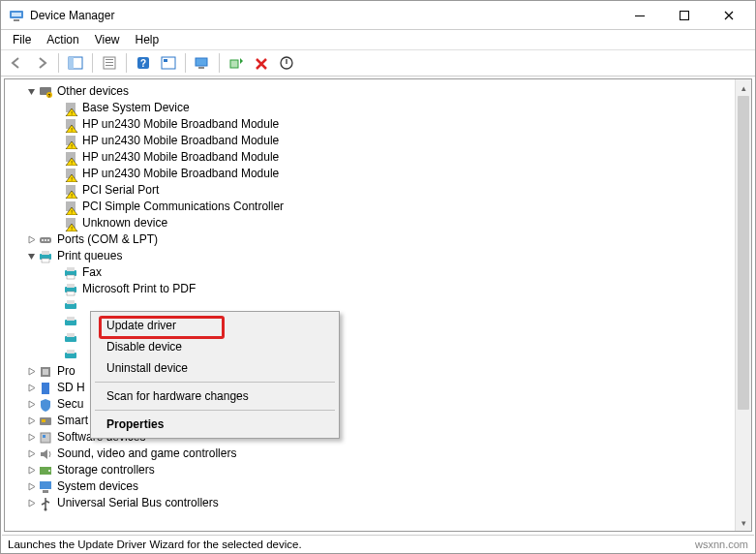 The width and height of the screenshot is (756, 554). Describe the element at coordinates (45, 504) in the screenshot. I see `usb-icon` at that location.